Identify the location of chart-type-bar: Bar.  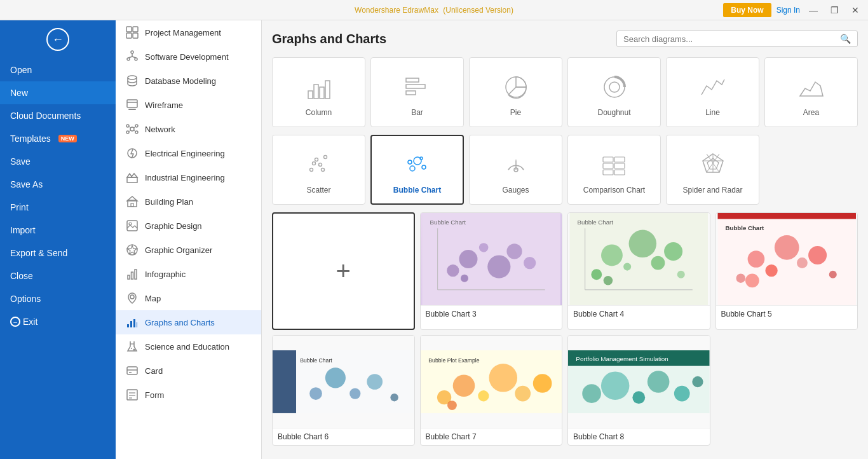
(417, 92).